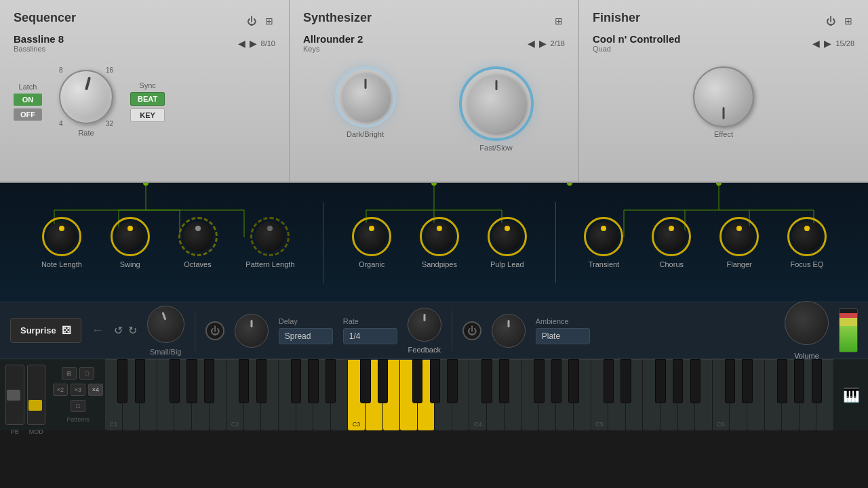 Image resolution: width=868 pixels, height=488 pixels. What do you see at coordinates (269, 21) in the screenshot?
I see `sequencer-grid-icon: ⊞` at bounding box center [269, 21].